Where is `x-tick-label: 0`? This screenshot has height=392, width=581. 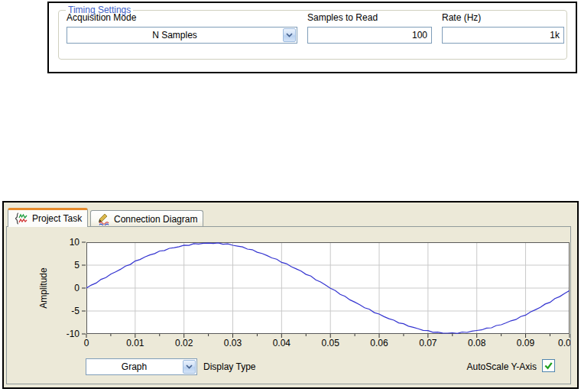 x-tick-label: 0 is located at coordinates (86, 343).